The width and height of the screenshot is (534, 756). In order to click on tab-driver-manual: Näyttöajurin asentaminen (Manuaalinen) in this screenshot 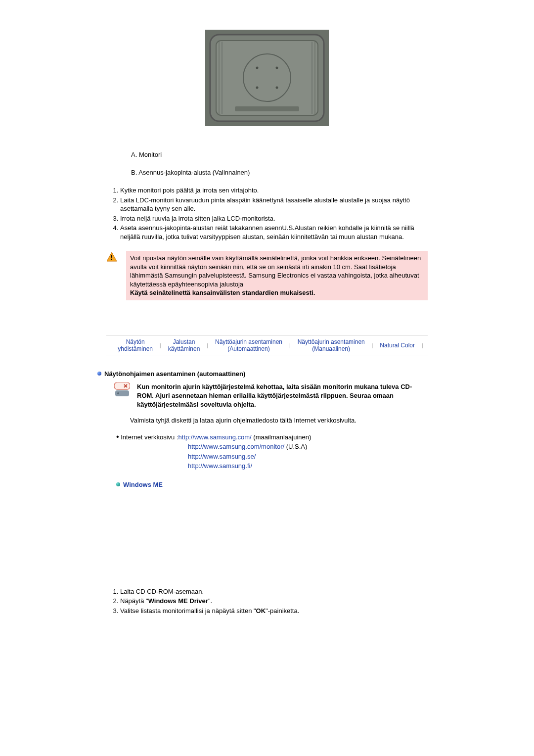, I will do `click(331, 345)`.